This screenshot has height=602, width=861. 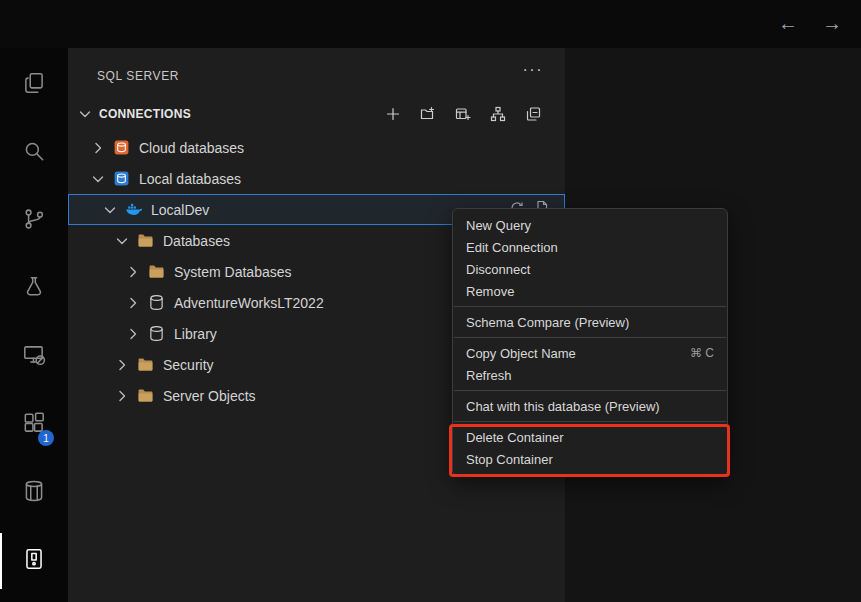 What do you see at coordinates (515, 438) in the screenshot?
I see `menu-item-label: Delete Container` at bounding box center [515, 438].